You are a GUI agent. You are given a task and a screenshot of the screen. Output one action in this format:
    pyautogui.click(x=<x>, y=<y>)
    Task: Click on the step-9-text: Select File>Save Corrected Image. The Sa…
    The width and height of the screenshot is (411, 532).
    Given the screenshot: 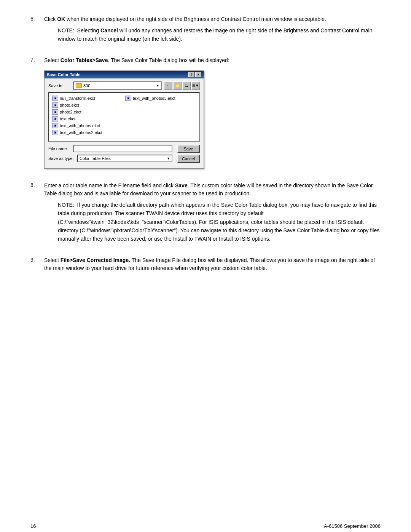 What is the action you would take?
    pyautogui.click(x=212, y=264)
    